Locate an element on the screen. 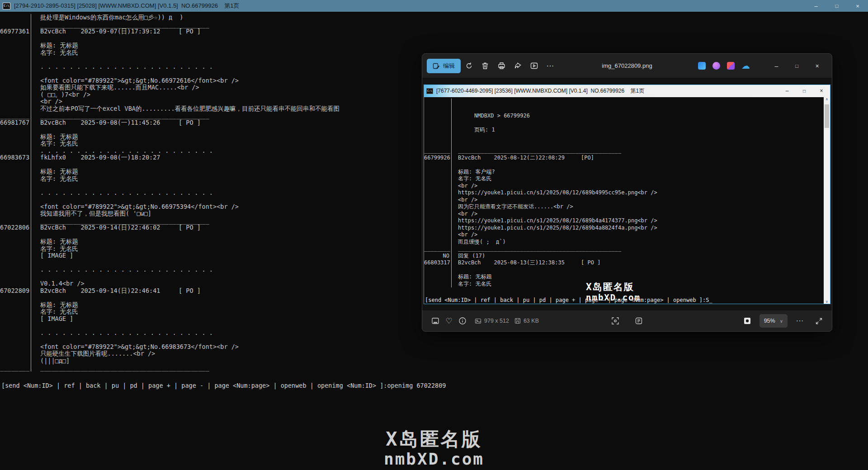 This screenshot has width=868, height=470. fullscreen-icon is located at coordinates (819, 321).